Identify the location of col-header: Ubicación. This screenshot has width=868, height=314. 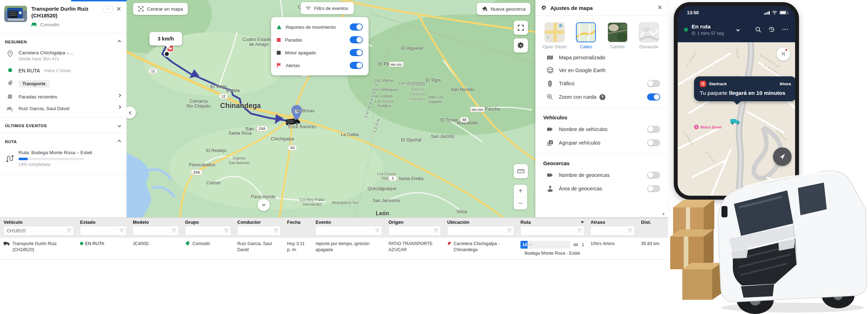
(480, 222).